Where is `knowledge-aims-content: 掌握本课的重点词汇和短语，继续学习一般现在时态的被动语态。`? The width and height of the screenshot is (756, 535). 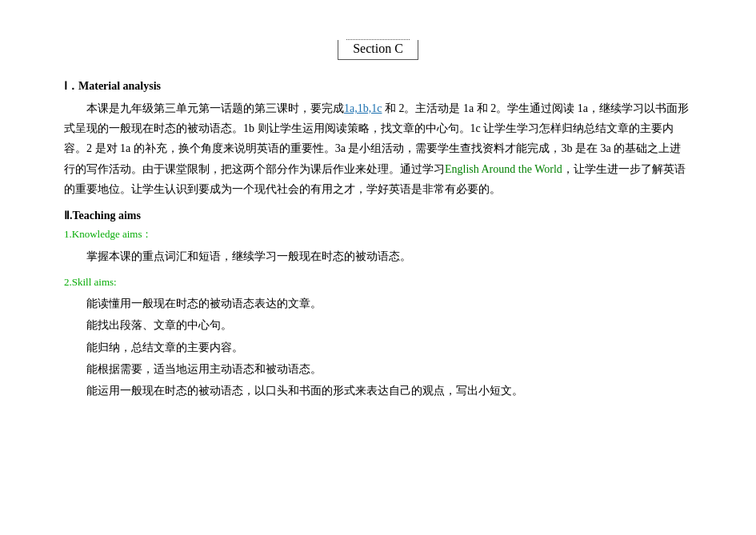
knowledge-aims-content: 掌握本课的重点词汇和短语，继续学习一般现在时态的被动语态。 is located at coordinates (378, 256).